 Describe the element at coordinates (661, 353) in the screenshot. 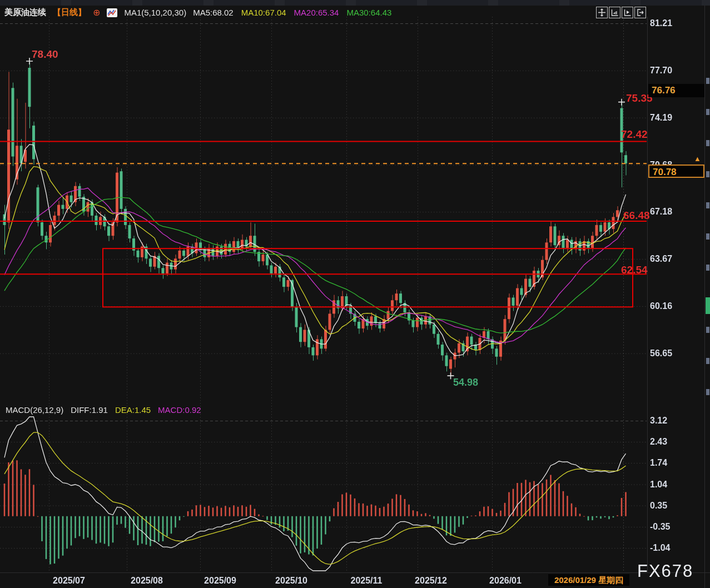

I see `price-axis-tick: 56.65` at that location.